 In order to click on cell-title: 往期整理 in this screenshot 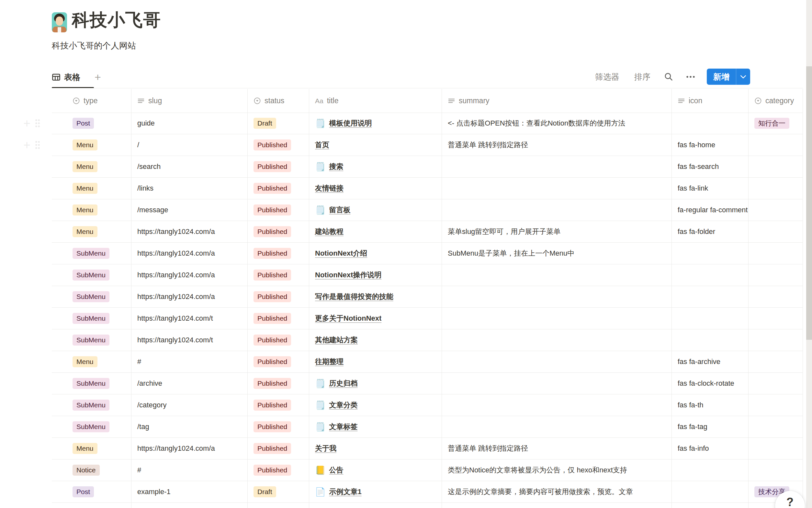, I will do `click(376, 362)`.